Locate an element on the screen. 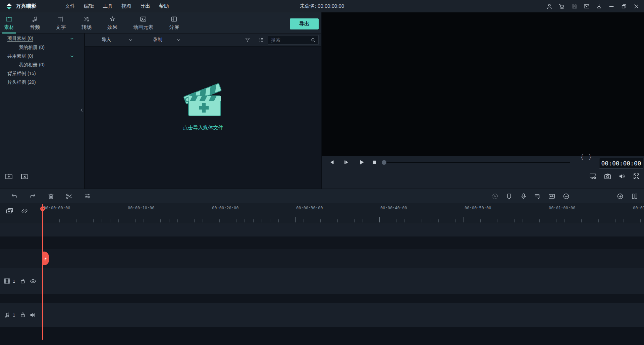 The image size is (644, 345). audio-track-lock-icon is located at coordinates (23, 315).